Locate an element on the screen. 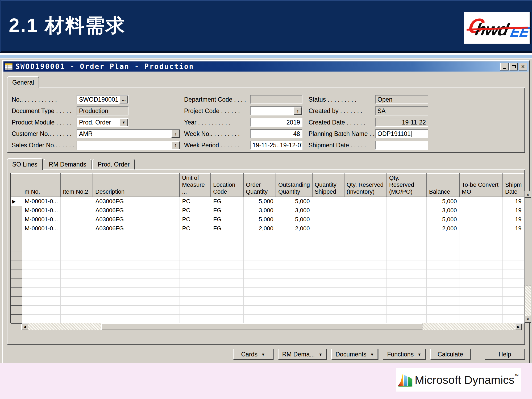 The image size is (532, 399). documents-button: Documents▼ is located at coordinates (355, 354).